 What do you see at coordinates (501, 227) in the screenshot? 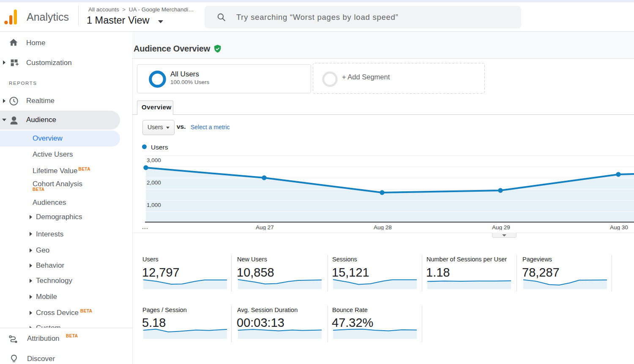
I see `svg-text: Aug 29` at bounding box center [501, 227].